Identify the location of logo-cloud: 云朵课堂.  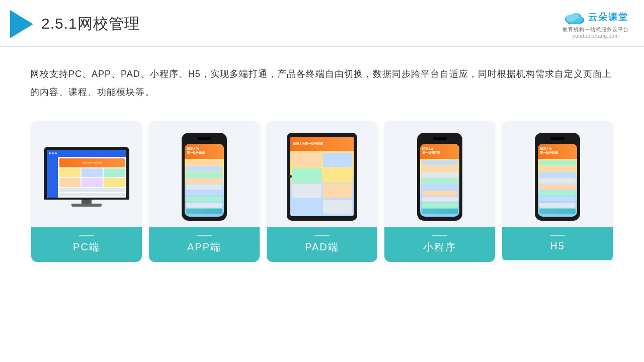
(596, 17).